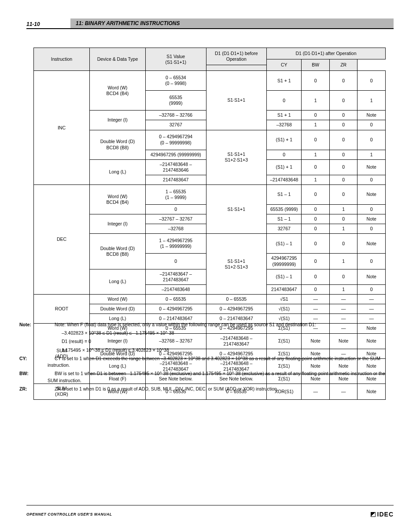 The height and width of the screenshot is (531, 420). What do you see at coordinates (62, 309) in the screenshot?
I see `cell-instruction: ROOT` at bounding box center [62, 309].